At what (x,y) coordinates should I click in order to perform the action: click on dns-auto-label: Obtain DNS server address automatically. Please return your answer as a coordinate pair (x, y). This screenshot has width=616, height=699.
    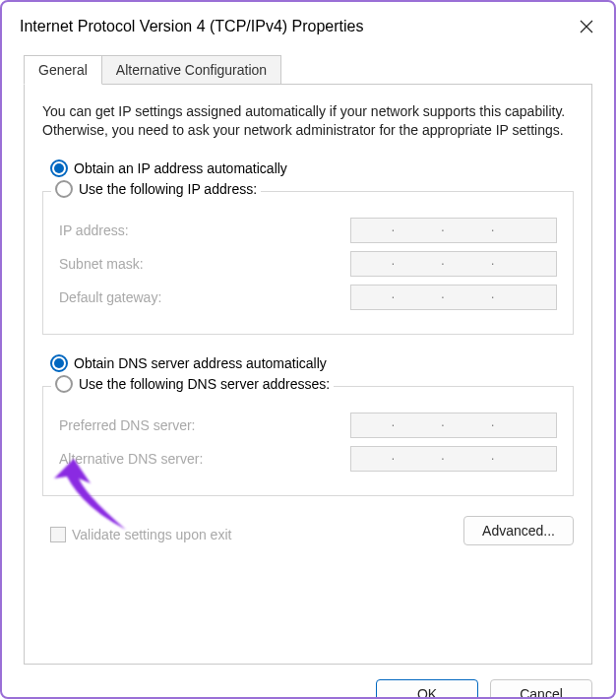
    Looking at the image, I should click on (201, 363).